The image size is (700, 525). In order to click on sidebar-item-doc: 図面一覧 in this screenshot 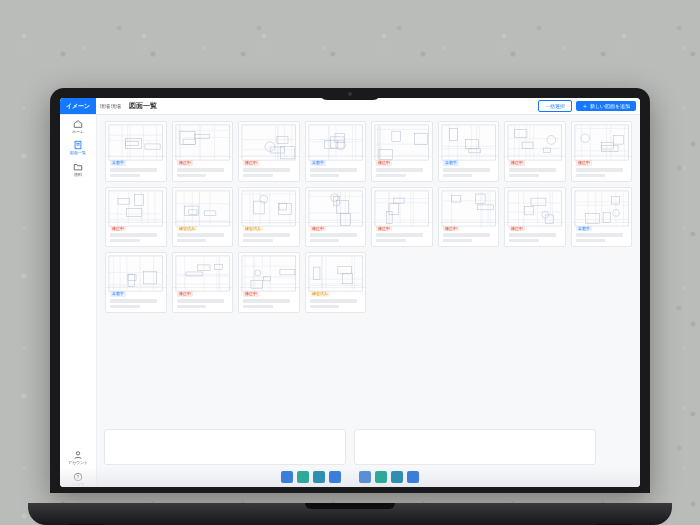, I will do `click(78, 148)`.